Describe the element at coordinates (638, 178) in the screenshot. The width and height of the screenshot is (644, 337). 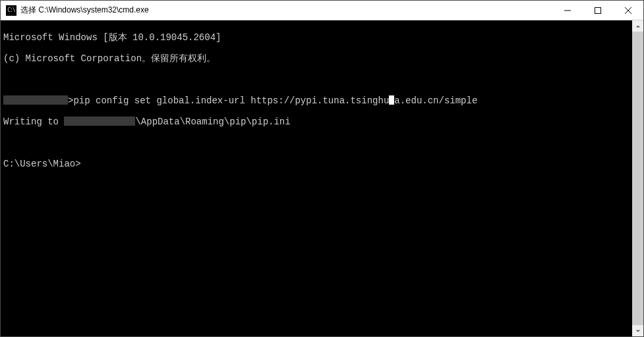
I see `vertical-scrollbar` at that location.